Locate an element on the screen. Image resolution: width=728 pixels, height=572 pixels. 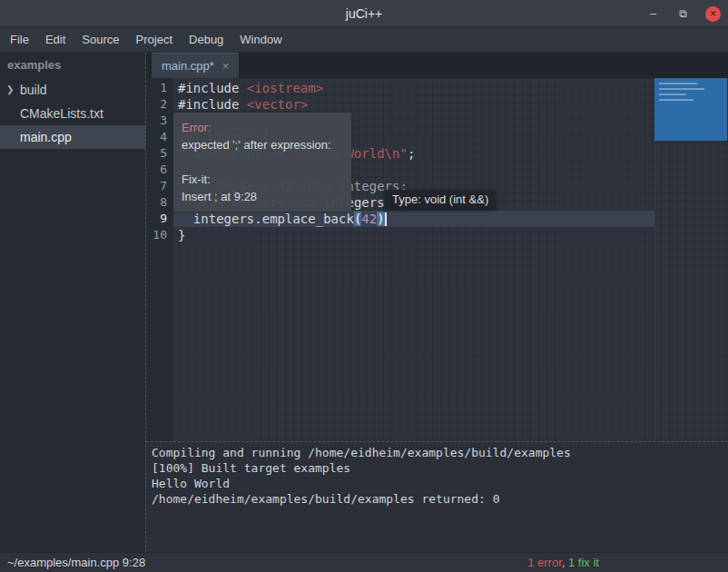
type-tooltip: Type: void (int &&) is located at coordinates (440, 200).